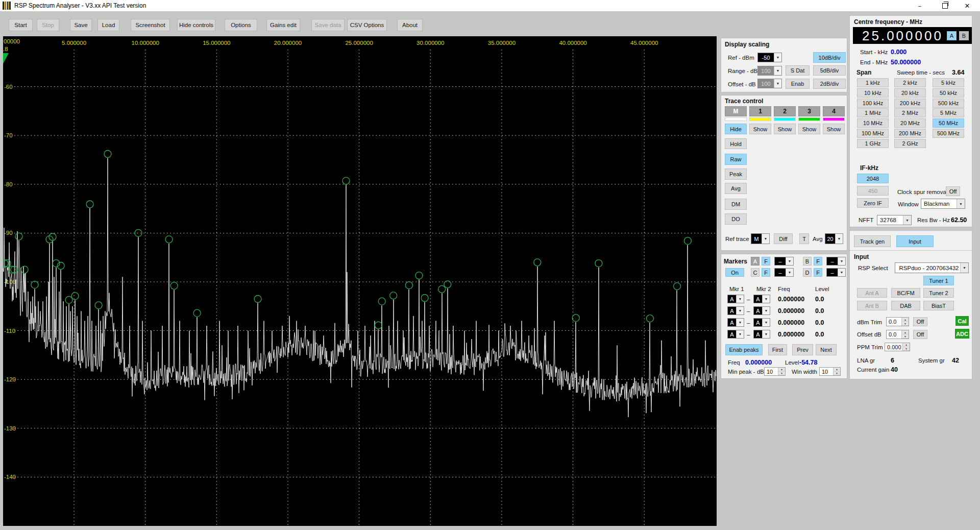  I want to click on dbm-trim-spinner: 0.0 ▲▼, so click(897, 322).